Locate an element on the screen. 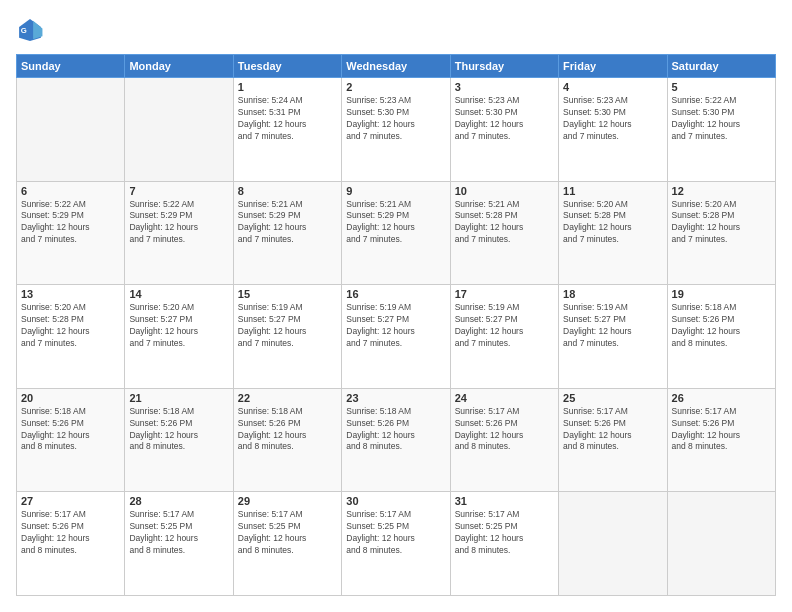 The width and height of the screenshot is (792, 612). weekday-header-thursday: Thursday is located at coordinates (504, 66).